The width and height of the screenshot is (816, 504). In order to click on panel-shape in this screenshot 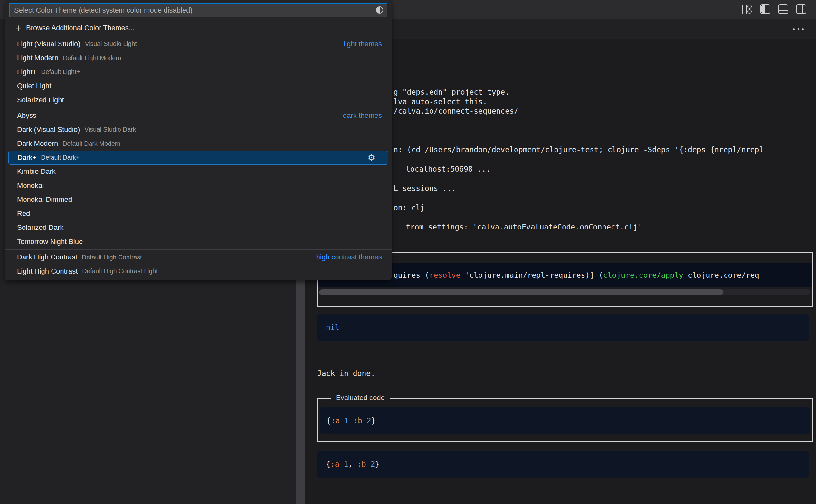, I will do `click(783, 9)`.